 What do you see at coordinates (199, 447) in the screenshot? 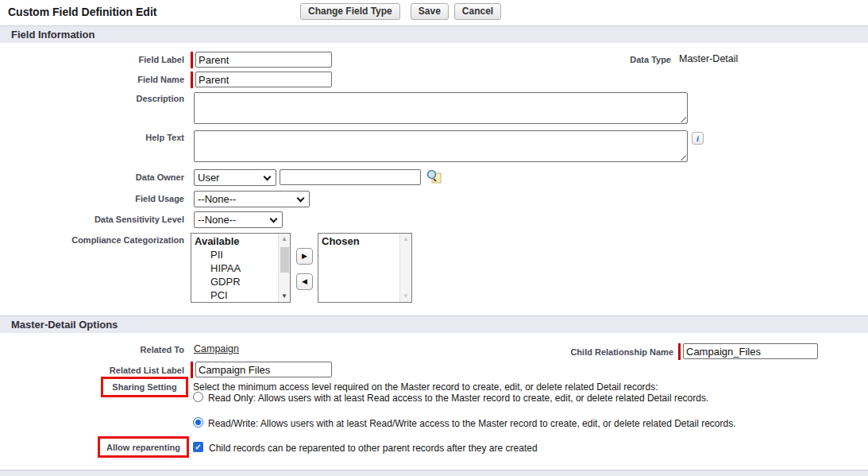
I see `reparenting-checkbox: ✓` at bounding box center [199, 447].